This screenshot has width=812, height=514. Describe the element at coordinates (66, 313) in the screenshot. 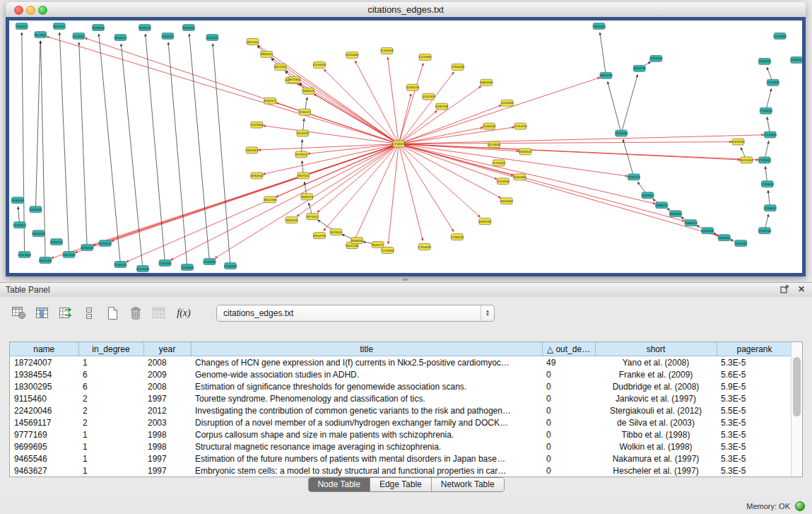

I see `edit-table-icon` at that location.